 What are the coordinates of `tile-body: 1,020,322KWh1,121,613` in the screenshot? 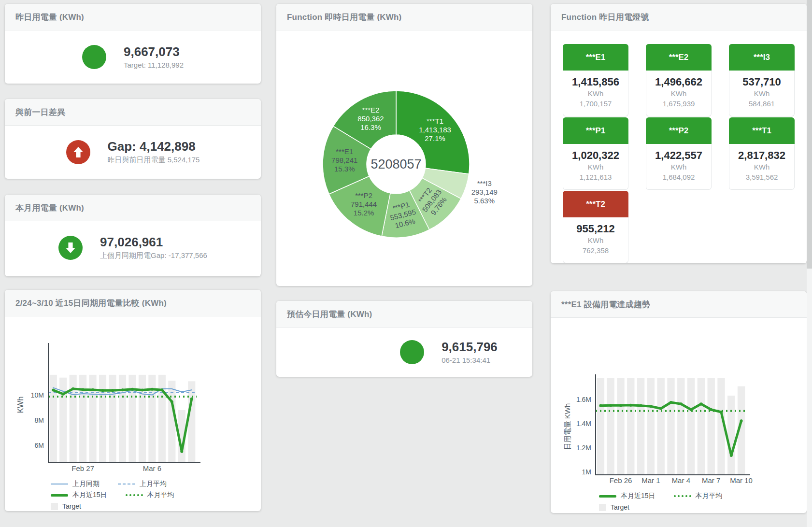 It's located at (596, 167).